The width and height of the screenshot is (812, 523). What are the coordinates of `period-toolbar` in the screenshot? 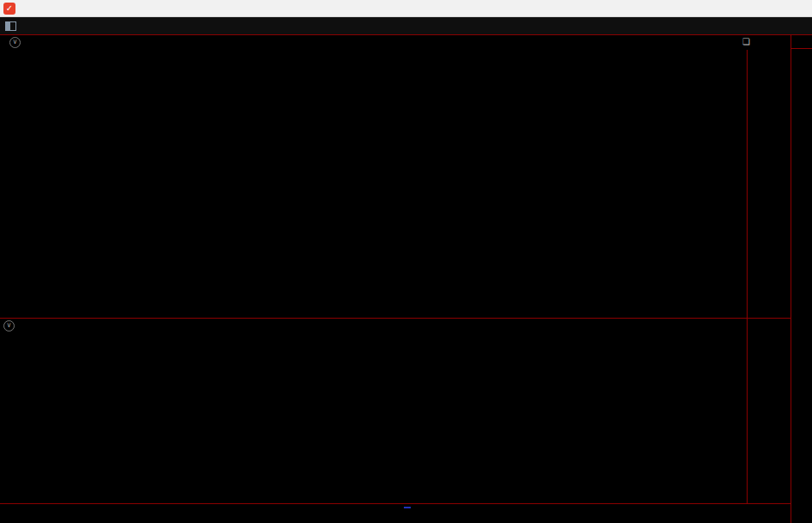 It's located at (406, 26).